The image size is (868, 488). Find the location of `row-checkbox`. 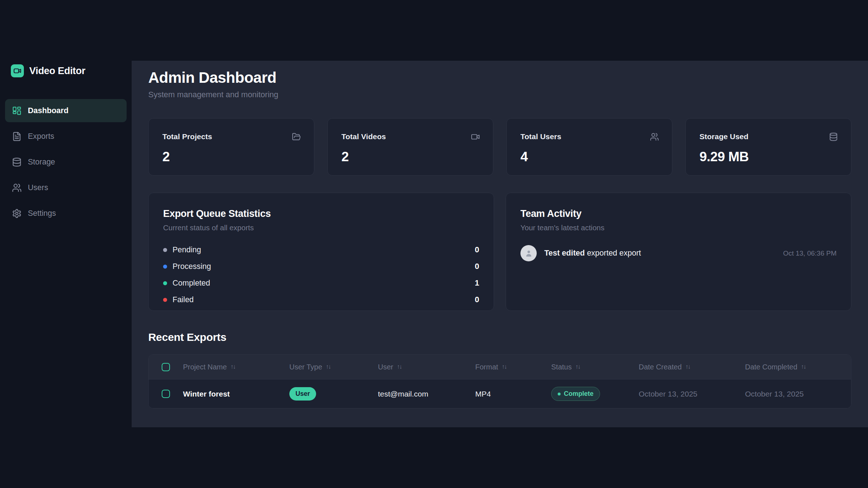

row-checkbox is located at coordinates (166, 394).